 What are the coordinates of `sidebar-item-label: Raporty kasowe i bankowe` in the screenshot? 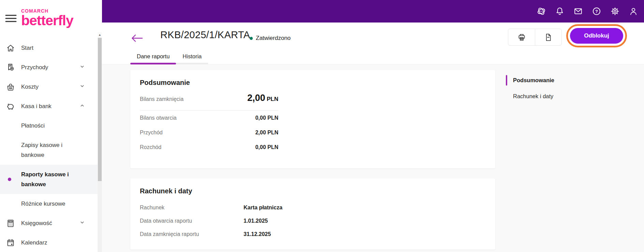 It's located at (52, 179).